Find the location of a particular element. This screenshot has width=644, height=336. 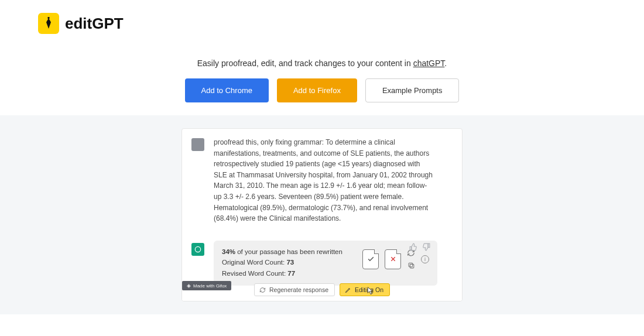

brand-name: editGPT is located at coordinates (94, 23).